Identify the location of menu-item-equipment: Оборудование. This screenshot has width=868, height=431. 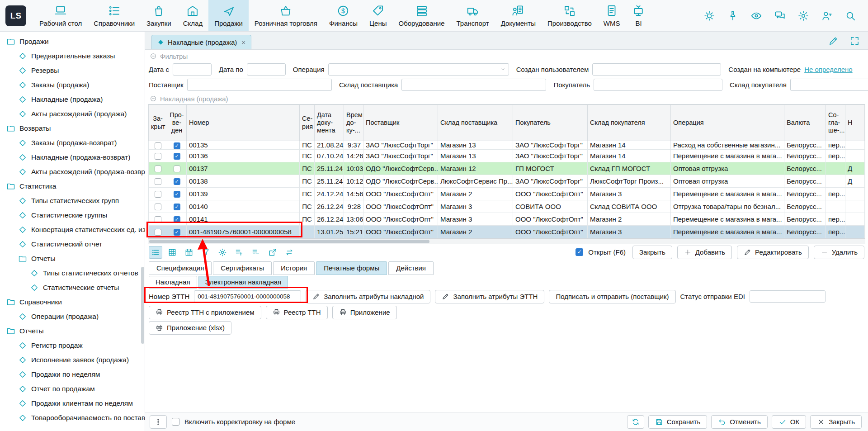
(422, 15).